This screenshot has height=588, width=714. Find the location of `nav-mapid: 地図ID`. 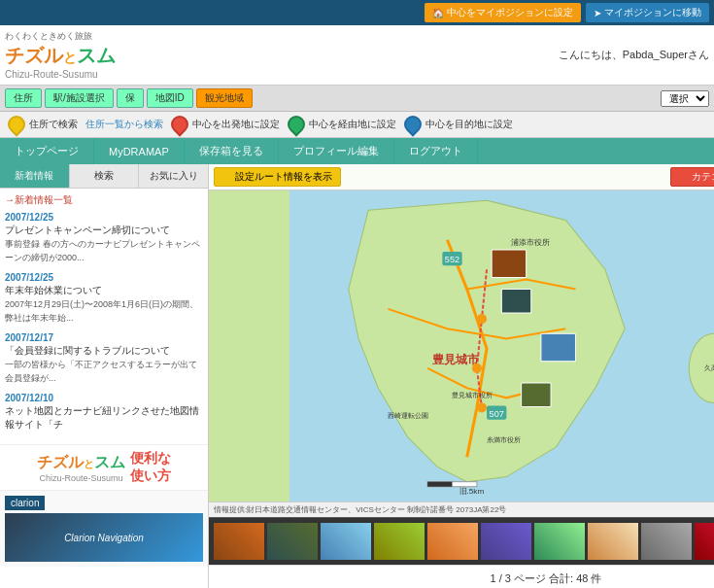

nav-mapid: 地図ID is located at coordinates (170, 98).